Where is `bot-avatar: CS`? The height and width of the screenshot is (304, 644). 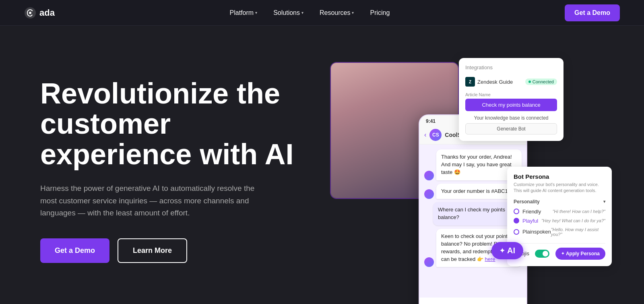
bot-avatar: CS is located at coordinates (436, 135).